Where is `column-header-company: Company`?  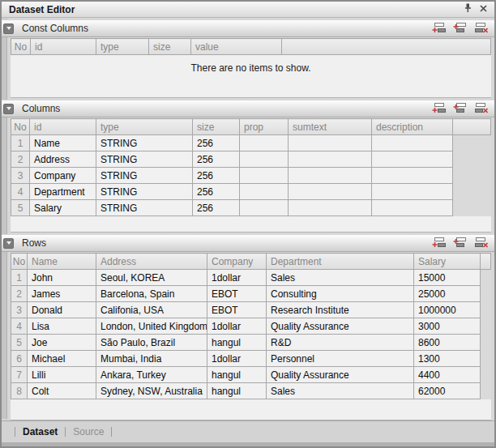 column-header-company: Company is located at coordinates (237, 262).